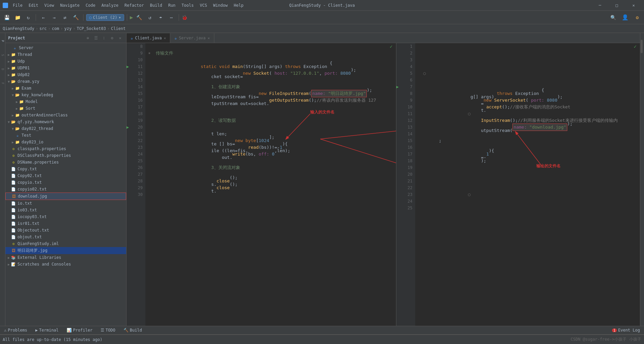 This screenshot has height=344, width=644. Describe the element at coordinates (19, 29) in the screenshot. I see `breadcrumb-project: QianFengStudy` at that location.